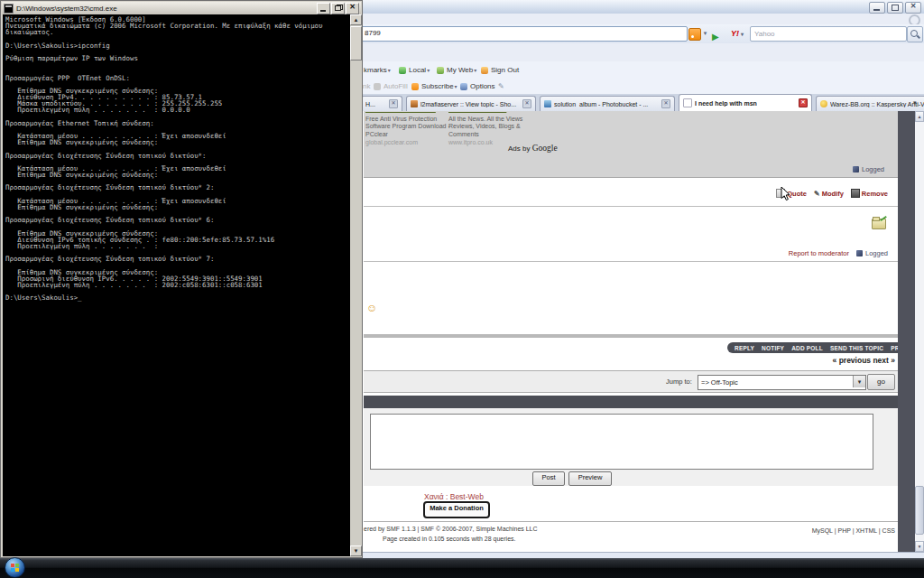 The image size is (924, 578). Describe the element at coordinates (13, 565) in the screenshot. I see `windows-flag-icon` at that location.